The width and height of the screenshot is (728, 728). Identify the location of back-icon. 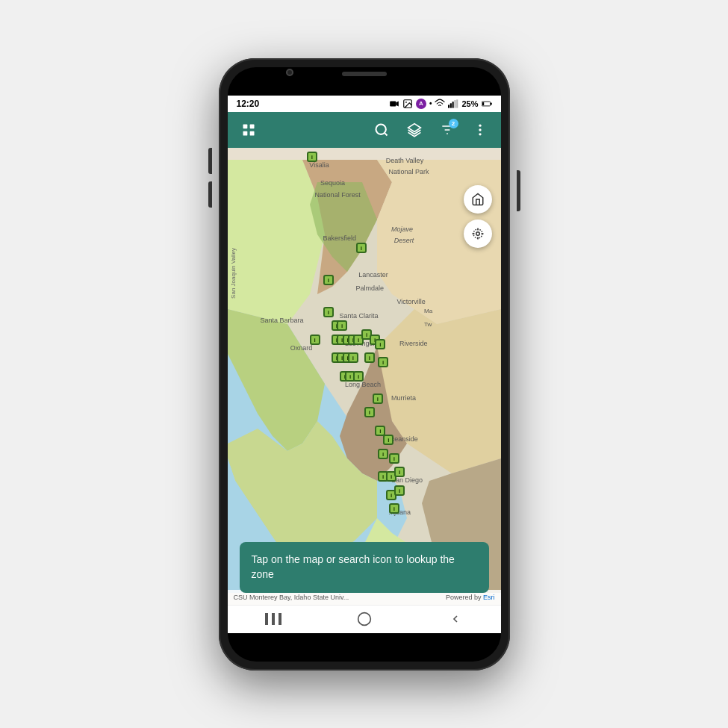
(455, 619).